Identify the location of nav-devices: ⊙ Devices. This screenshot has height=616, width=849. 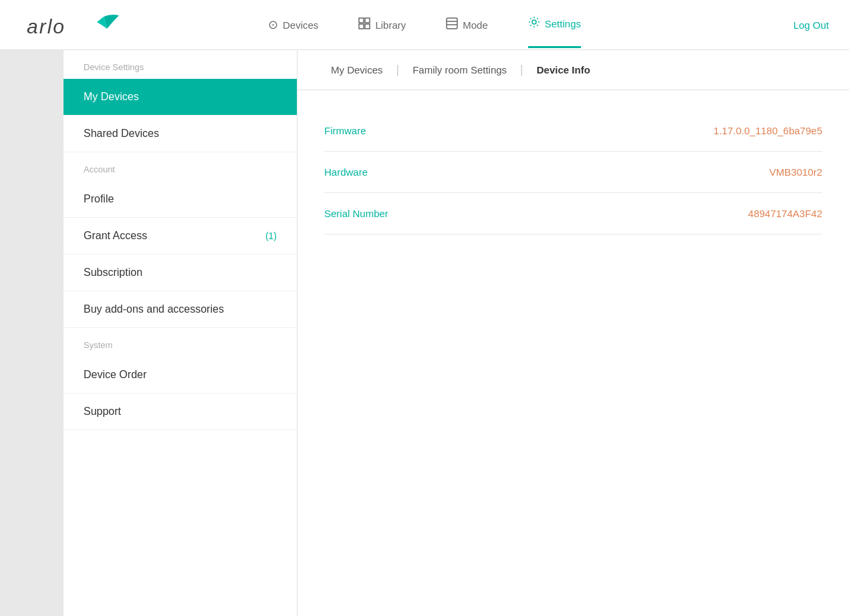
(293, 25).